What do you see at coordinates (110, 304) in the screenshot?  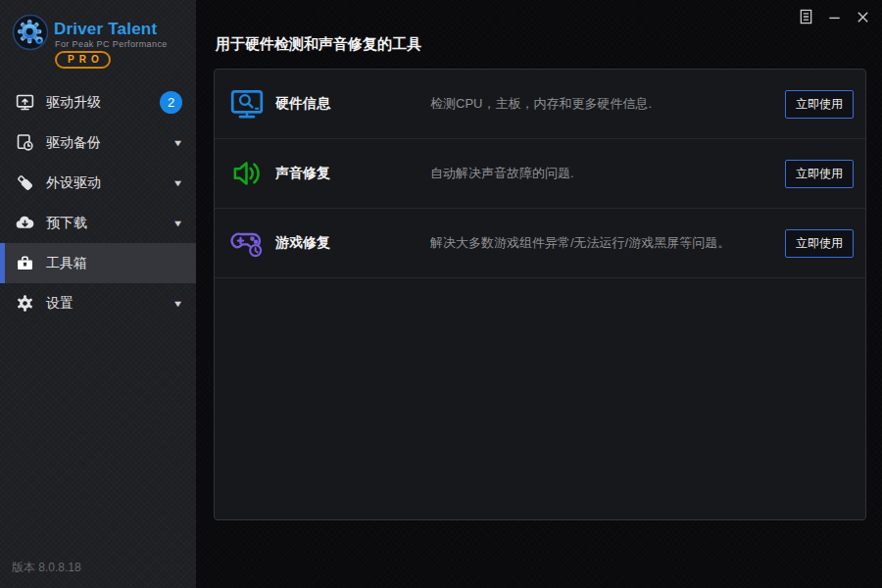 I see `sidebar-item-label: 设置` at bounding box center [110, 304].